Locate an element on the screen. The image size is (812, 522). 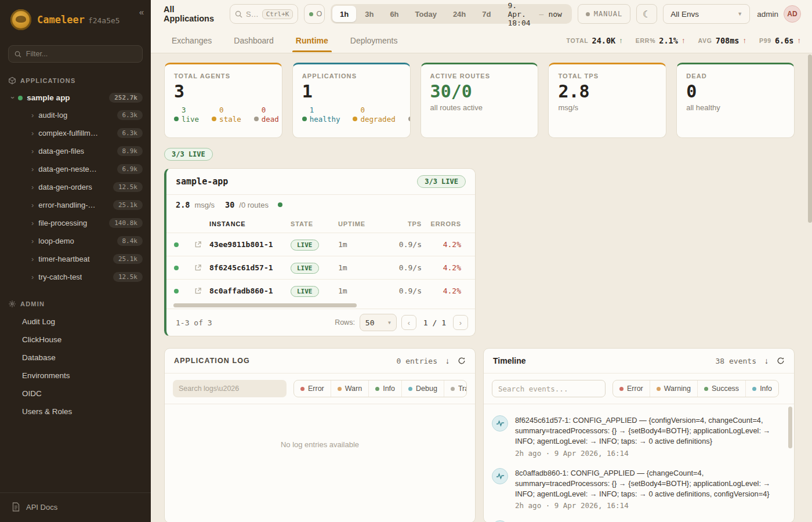
sidebar-item-users-roles: Users & Roles is located at coordinates (75, 412).